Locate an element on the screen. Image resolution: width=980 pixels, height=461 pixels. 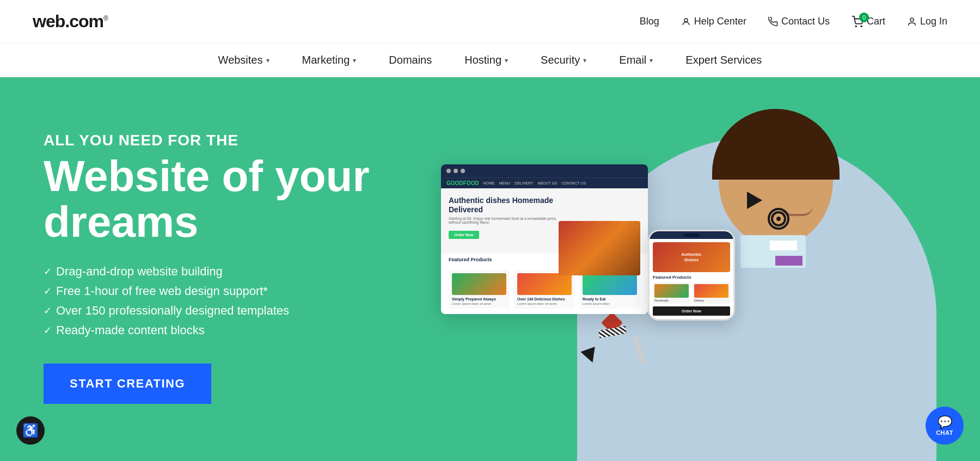
product-1-image is located at coordinates (479, 284).